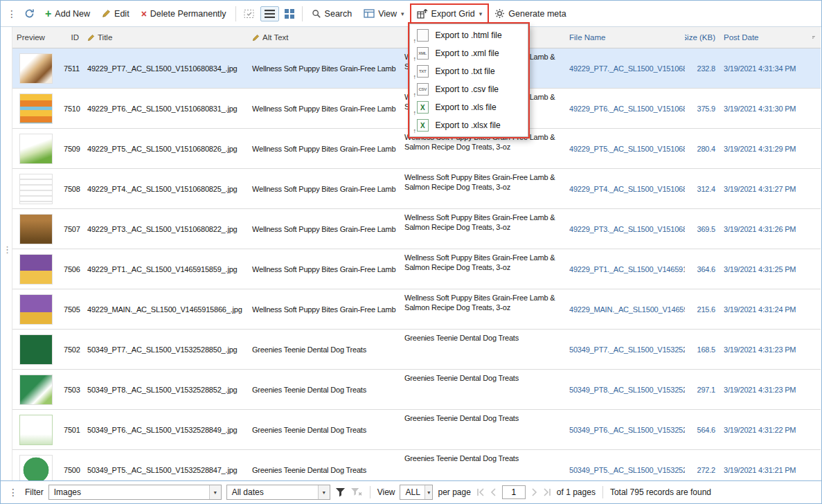 The width and height of the screenshot is (822, 504). What do you see at coordinates (357, 492) in the screenshot?
I see `clear-filter-button` at bounding box center [357, 492].